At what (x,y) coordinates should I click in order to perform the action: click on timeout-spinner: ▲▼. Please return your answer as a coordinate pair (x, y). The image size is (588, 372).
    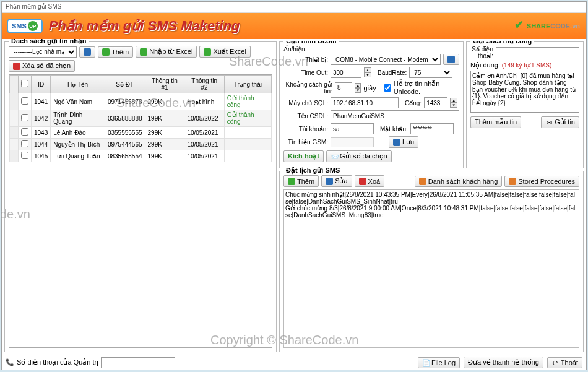
    Looking at the image, I should click on (368, 72).